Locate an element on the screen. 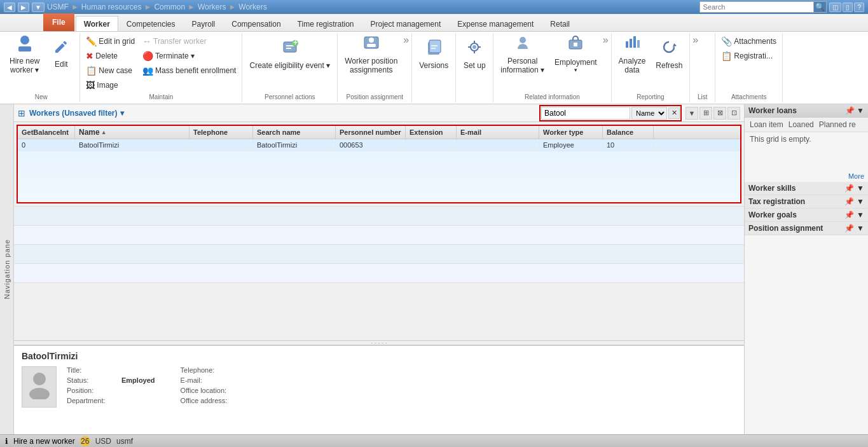 This screenshot has width=868, height=447. col-header-telephone: Telephone is located at coordinates (221, 132).